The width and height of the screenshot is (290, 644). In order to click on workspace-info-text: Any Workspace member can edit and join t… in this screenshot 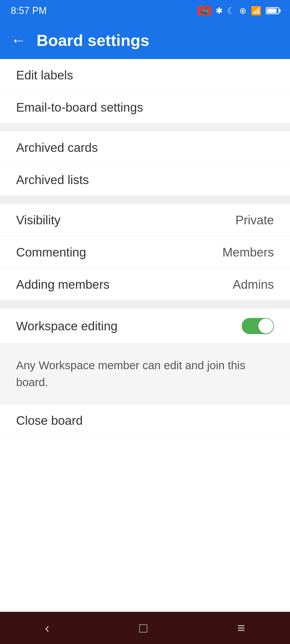, I will do `click(131, 374)`.